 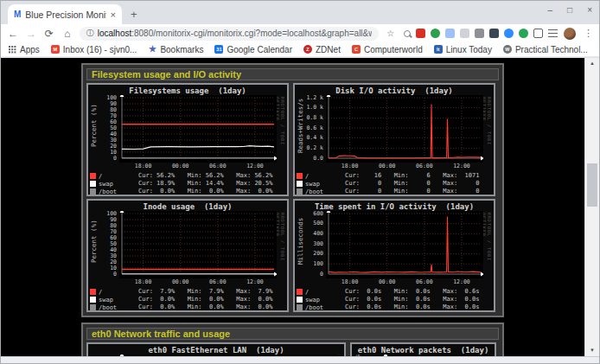 I want to click on legend-stat: Max: 7.9%, so click(x=261, y=292).